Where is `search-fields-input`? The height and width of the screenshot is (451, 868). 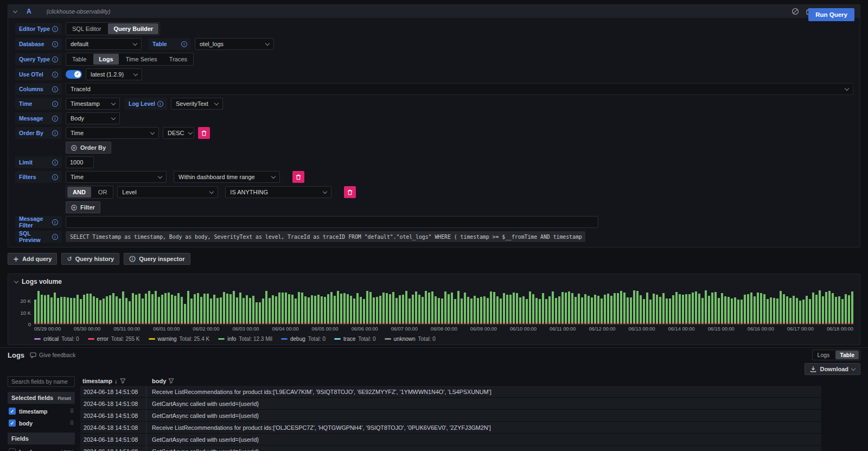 search-fields-input is located at coordinates (41, 382).